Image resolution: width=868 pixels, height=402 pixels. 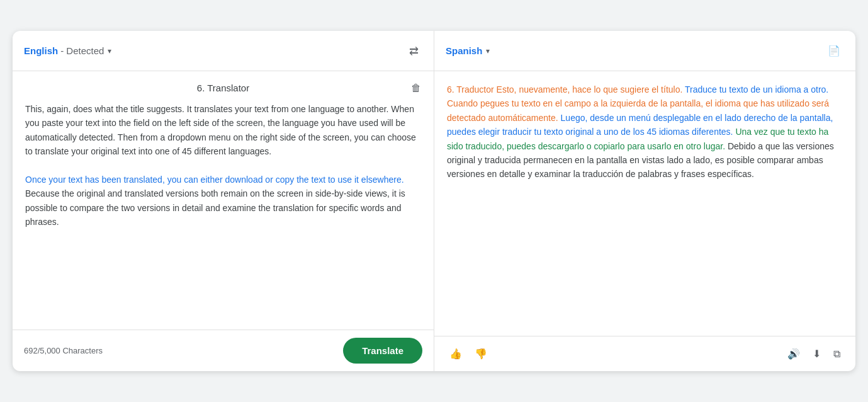 What do you see at coordinates (223, 166) in the screenshot?
I see `source-text-content: This, again, does what the title suggest…` at bounding box center [223, 166].